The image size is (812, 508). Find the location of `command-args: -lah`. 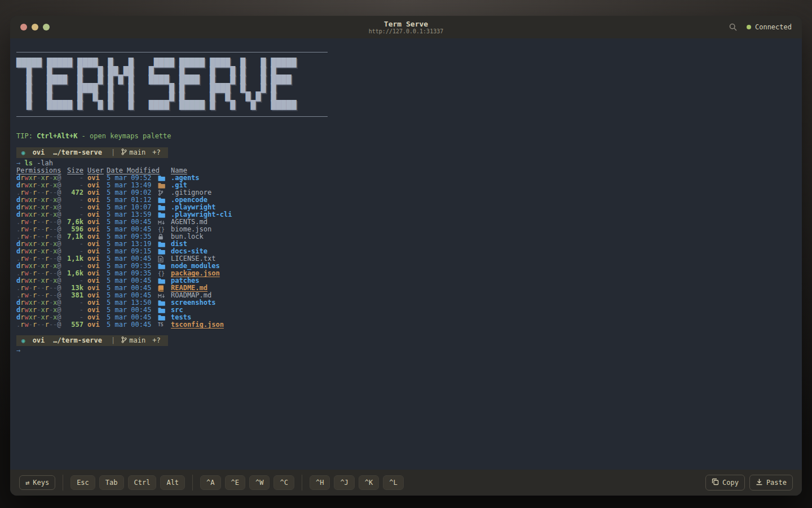

command-args: -lah is located at coordinates (43, 163).